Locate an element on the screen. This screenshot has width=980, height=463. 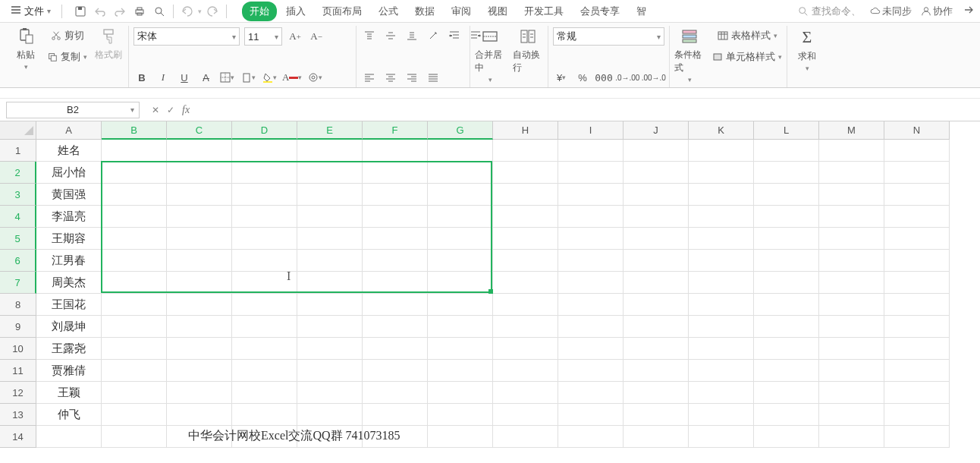
column-header-I: I is located at coordinates (591, 131).